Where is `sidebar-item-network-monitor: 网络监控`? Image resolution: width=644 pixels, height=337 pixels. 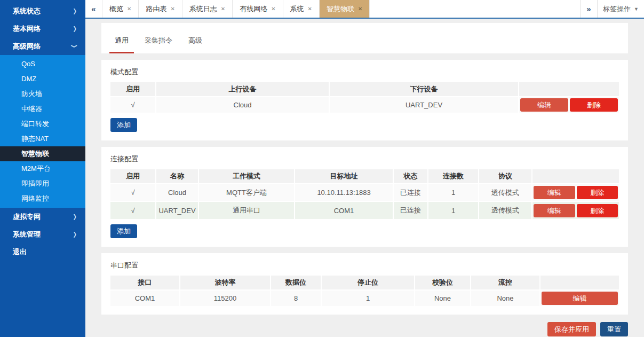 sidebar-item-network-monitor: 网络监控 is located at coordinates (43, 199).